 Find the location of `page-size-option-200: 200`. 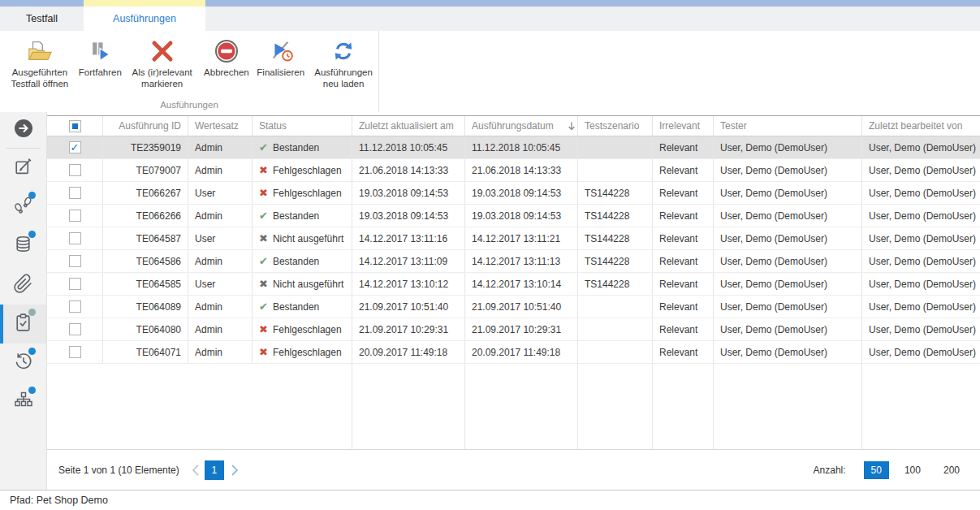

page-size-option-200: 200 is located at coordinates (952, 470).